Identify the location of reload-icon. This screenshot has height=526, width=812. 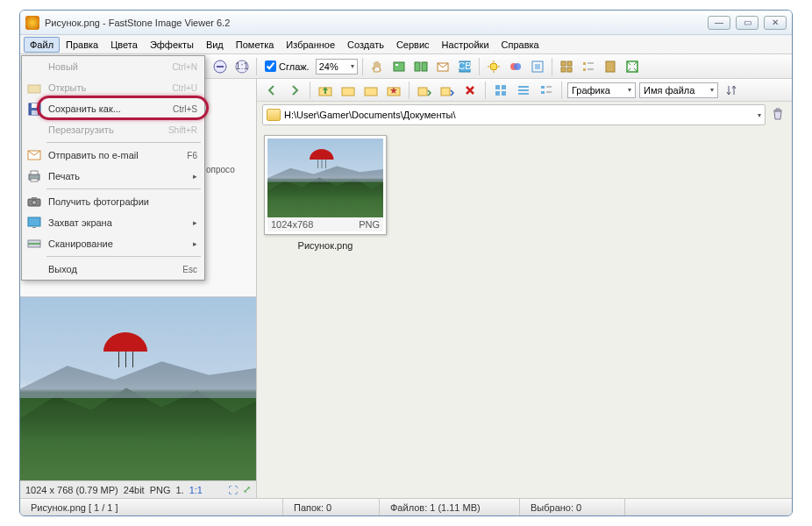
(34, 130).